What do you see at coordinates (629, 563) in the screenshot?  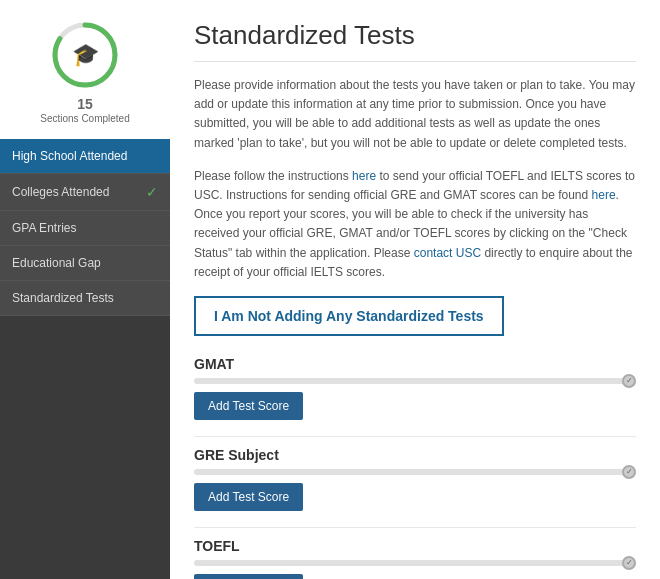 I see `toefl-progress-circle: ✓` at bounding box center [629, 563].